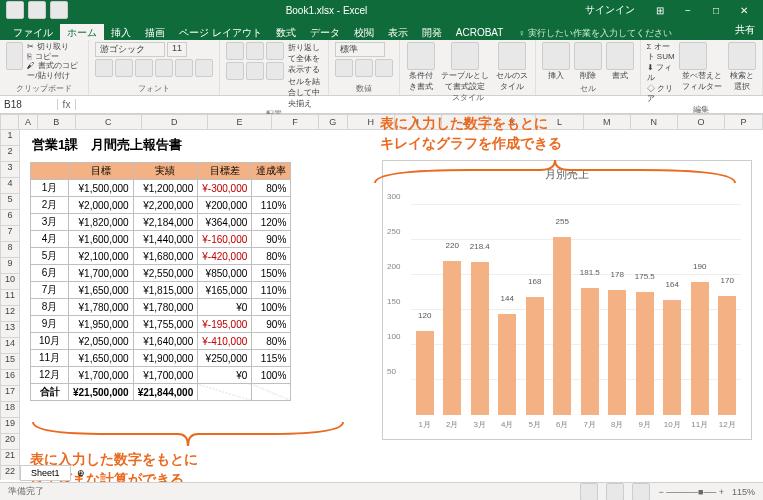 The width and height of the screenshot is (763, 500). What do you see at coordinates (654, 122) in the screenshot?
I see `col-header: N` at bounding box center [654, 122].